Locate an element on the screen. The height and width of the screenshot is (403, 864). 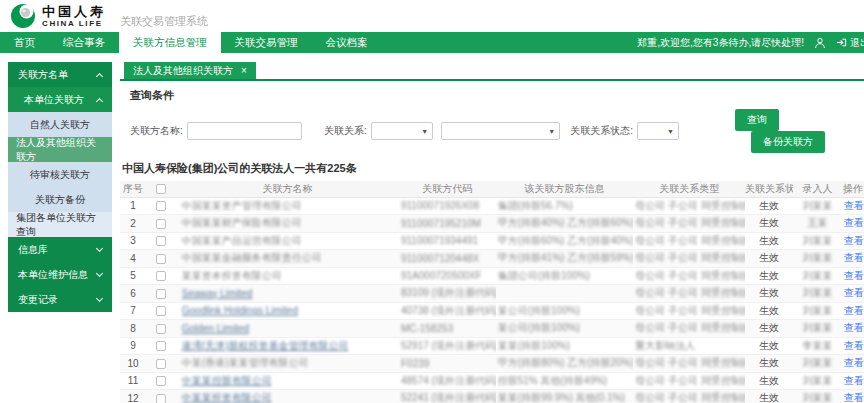
entry-person-cell: 王某 is located at coordinates (817, 224).